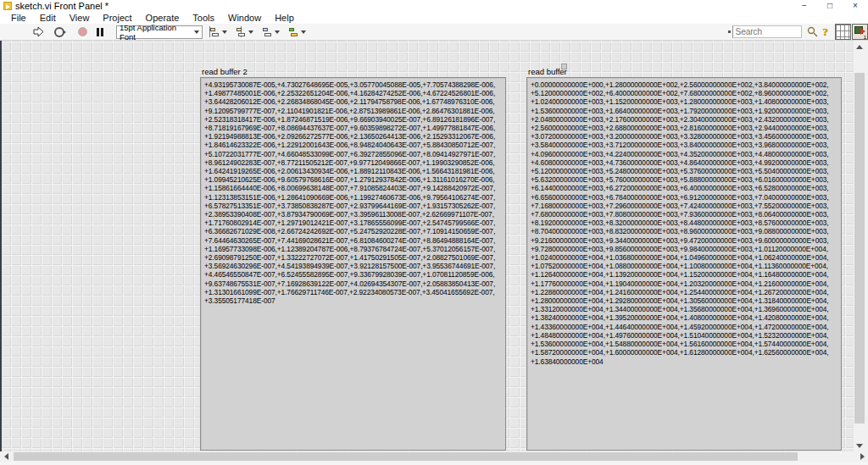  What do you see at coordinates (39, 32) in the screenshot?
I see `run-icon` at bounding box center [39, 32].